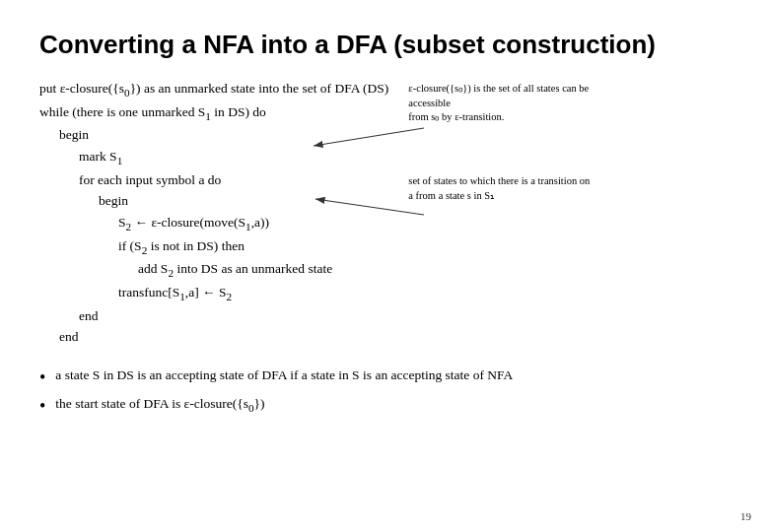 This screenshot has height=532, width=769. Describe the element at coordinates (507, 140) in the screenshot. I see `annotations: ε-closure({s₀}) is the set of all states…` at that location.